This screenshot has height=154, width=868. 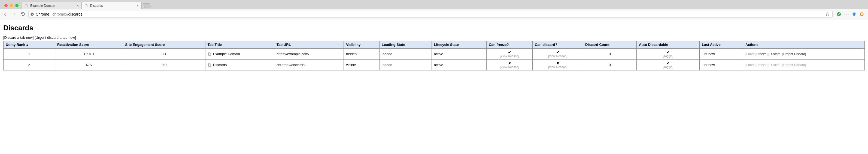 I want to click on col-loading-state: Loading State, so click(x=406, y=45).